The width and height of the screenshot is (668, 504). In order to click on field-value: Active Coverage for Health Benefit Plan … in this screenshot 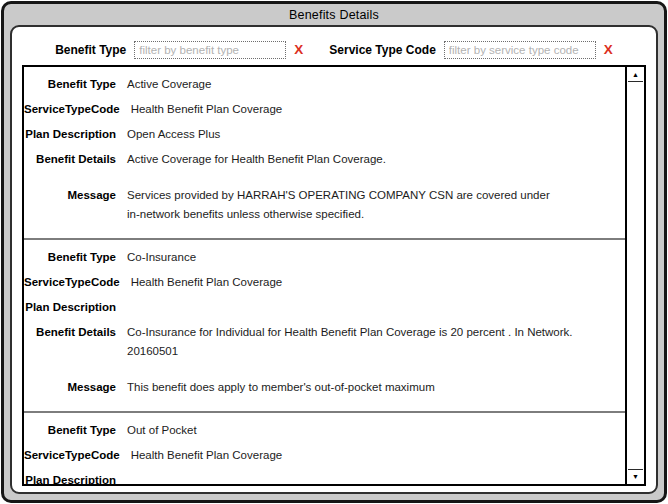, I will do `click(376, 160)`.